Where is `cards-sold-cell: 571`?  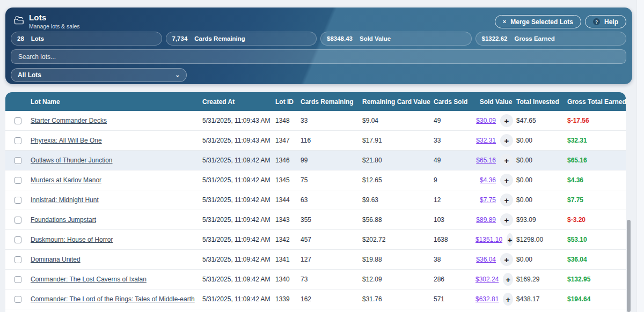 cards-sold-cell: 571 is located at coordinates (455, 299).